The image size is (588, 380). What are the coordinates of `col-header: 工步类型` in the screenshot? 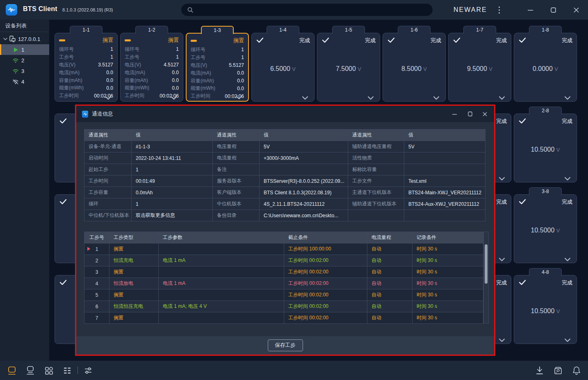 It's located at (134, 238).